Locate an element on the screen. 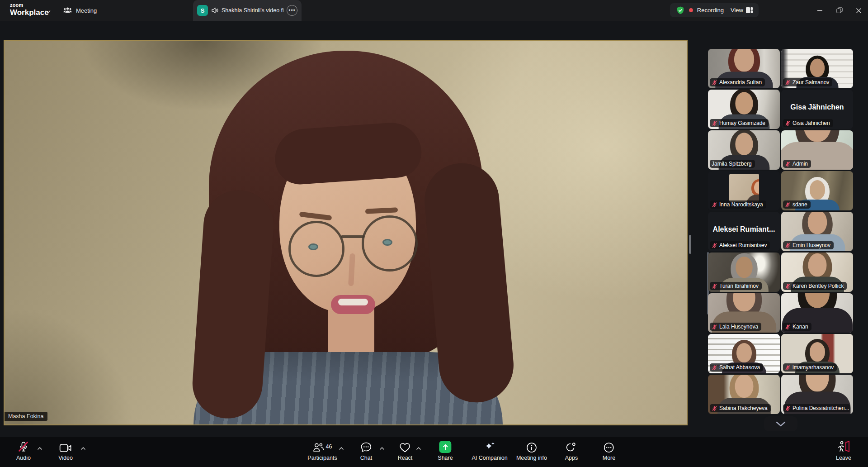 This screenshot has height=467, width=868. video-options-chevron is located at coordinates (83, 448).